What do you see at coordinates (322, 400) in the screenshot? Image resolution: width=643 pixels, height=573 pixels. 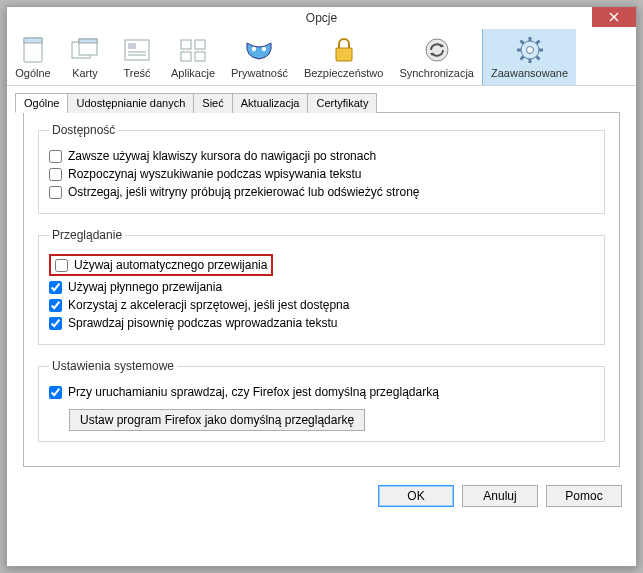 I see `system-group: Ustawienia systemowe Przy uruchamianiu s…` at bounding box center [322, 400].